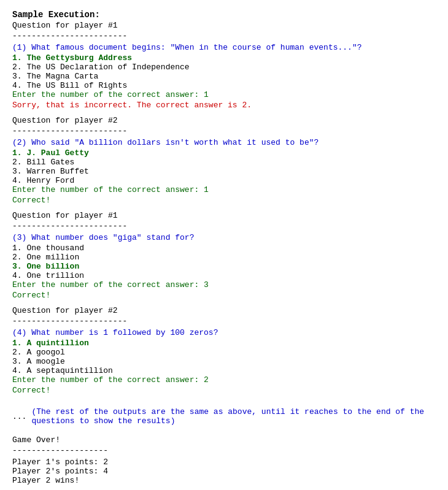 The image size is (448, 490). What do you see at coordinates (224, 266) in the screenshot?
I see `answer-item-3: 3. One billion` at bounding box center [224, 266].